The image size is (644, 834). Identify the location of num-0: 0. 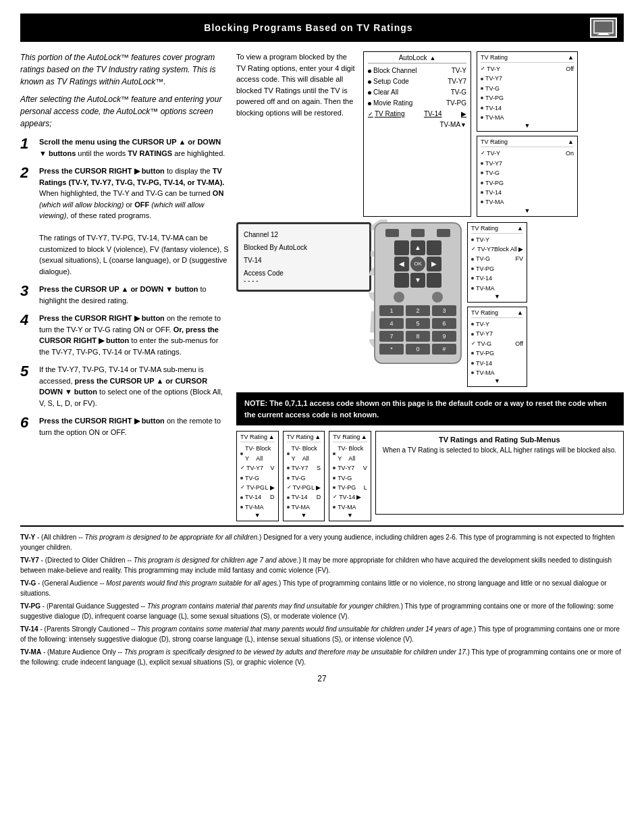
(418, 349).